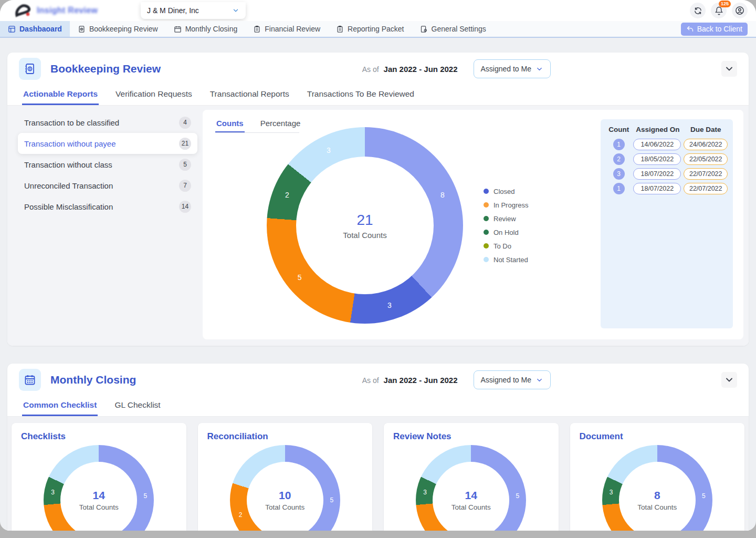 The width and height of the screenshot is (756, 538). I want to click on nav-item-reporting-packet: Reporting Packet, so click(370, 29).